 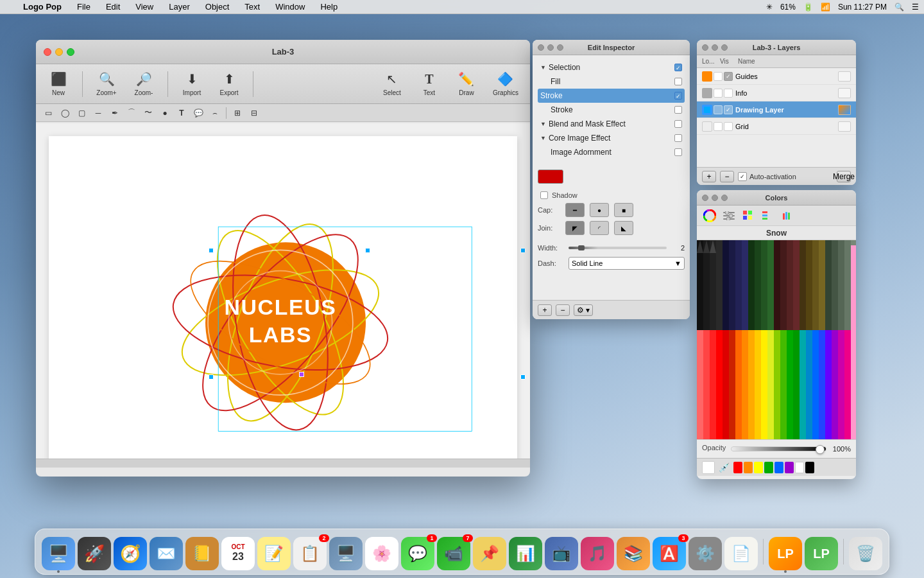 I want to click on menu-layer: Layer, so click(x=180, y=6).